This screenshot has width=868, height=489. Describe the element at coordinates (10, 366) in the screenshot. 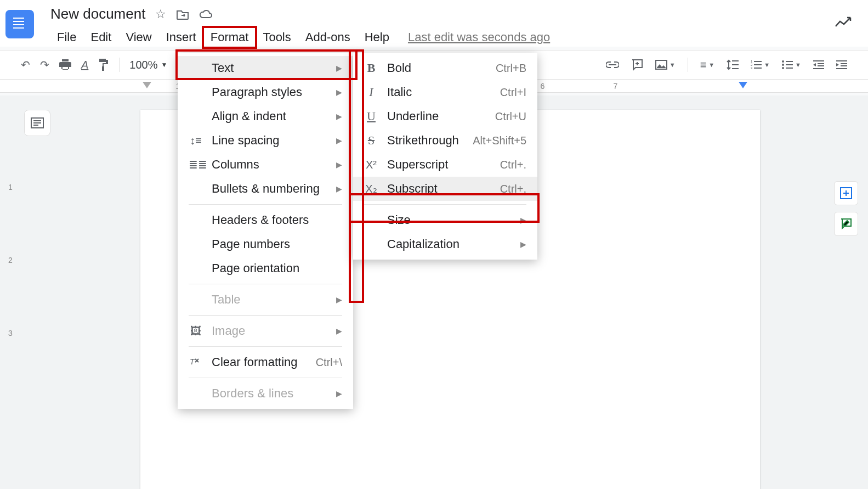

I see `ruler-tick: 3` at that location.